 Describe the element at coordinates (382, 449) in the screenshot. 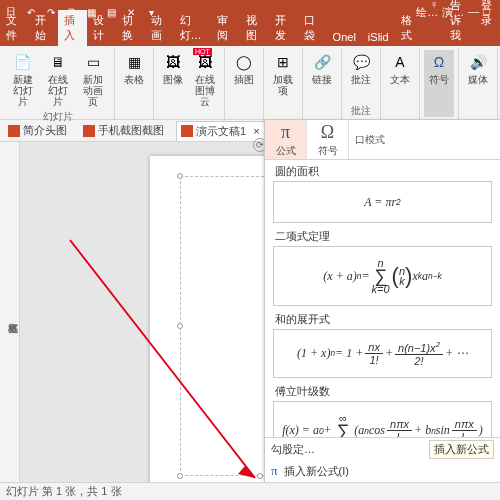

I see `equation-option: 勾股定…插入新公式` at that location.